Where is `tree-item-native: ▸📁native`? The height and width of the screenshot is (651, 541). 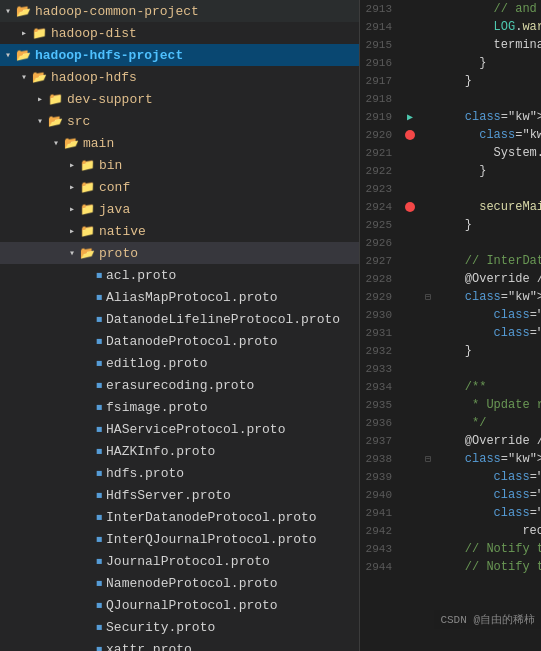 tree-item-native: ▸📁native is located at coordinates (180, 231).